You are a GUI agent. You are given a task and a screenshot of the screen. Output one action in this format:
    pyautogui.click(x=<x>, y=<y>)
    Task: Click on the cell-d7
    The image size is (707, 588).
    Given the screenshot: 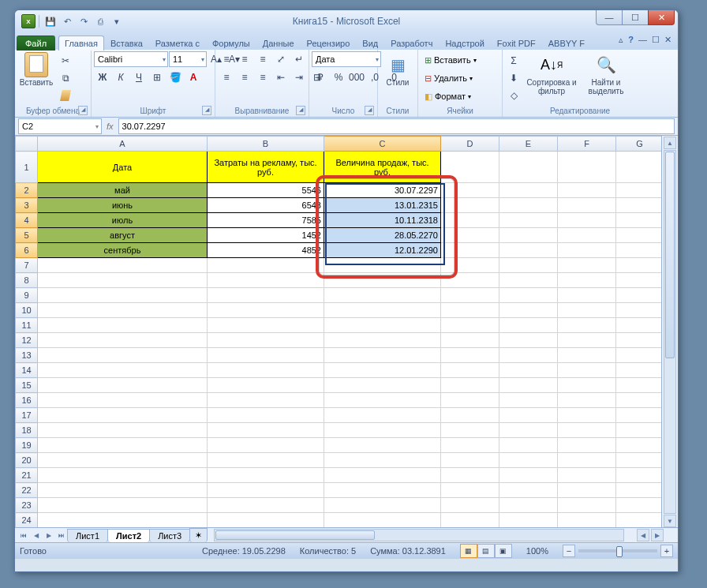 What is the action you would take?
    pyautogui.click(x=470, y=265)
    